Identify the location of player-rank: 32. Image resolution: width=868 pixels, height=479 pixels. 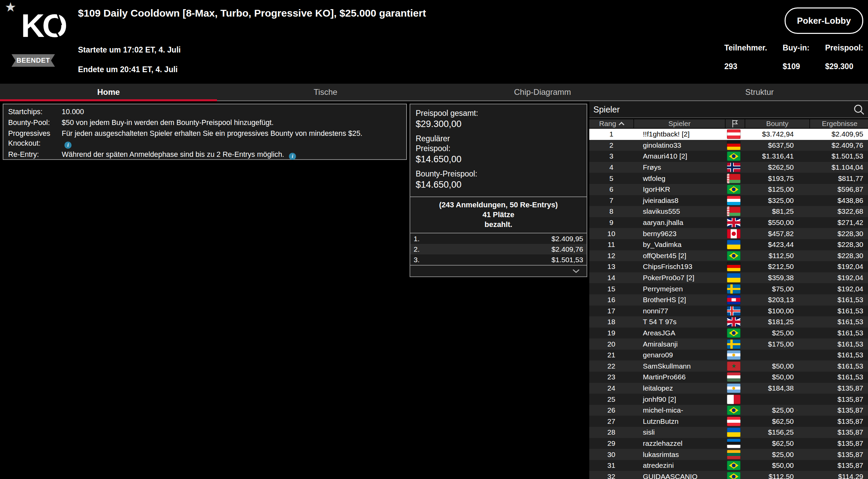
(611, 476).